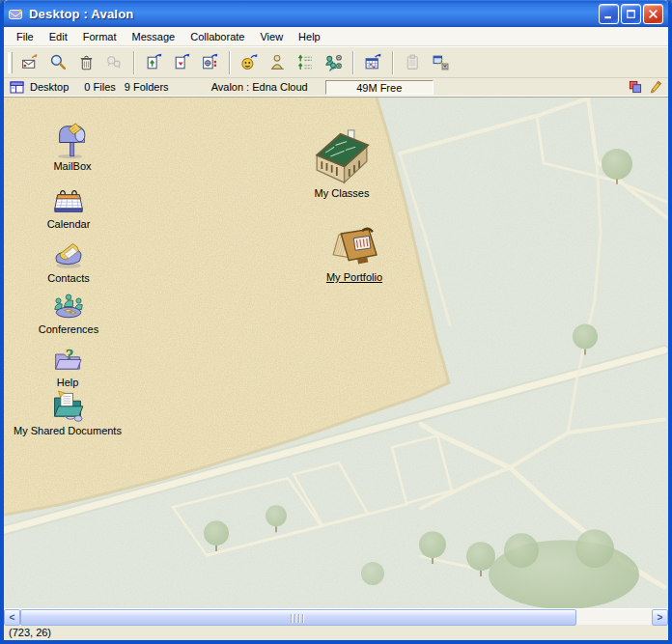  I want to click on menu-format: Format, so click(100, 37).